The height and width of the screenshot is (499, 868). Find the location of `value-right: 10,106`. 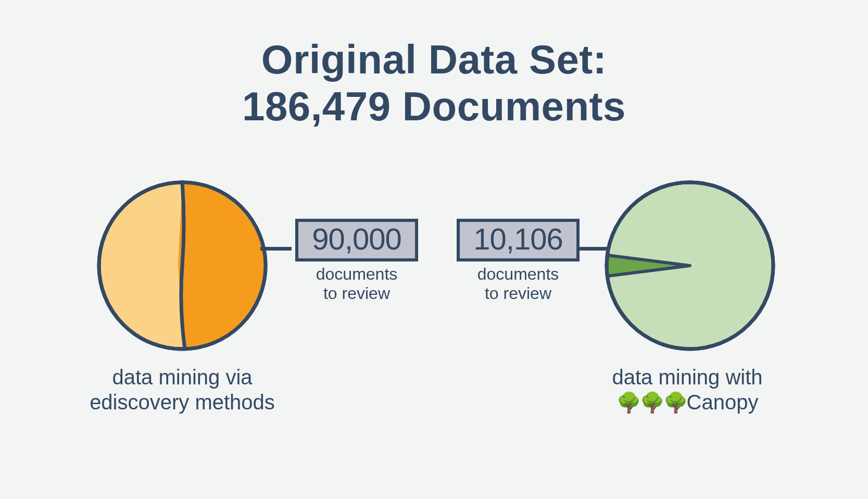

value-right: 10,106 is located at coordinates (518, 239).